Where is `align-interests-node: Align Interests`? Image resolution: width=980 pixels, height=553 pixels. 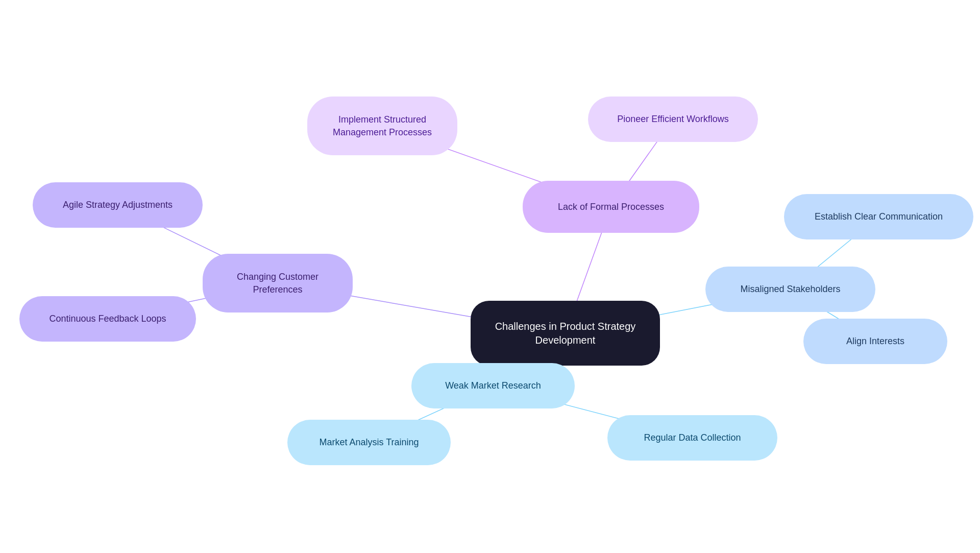 align-interests-node: Align Interests is located at coordinates (875, 341).